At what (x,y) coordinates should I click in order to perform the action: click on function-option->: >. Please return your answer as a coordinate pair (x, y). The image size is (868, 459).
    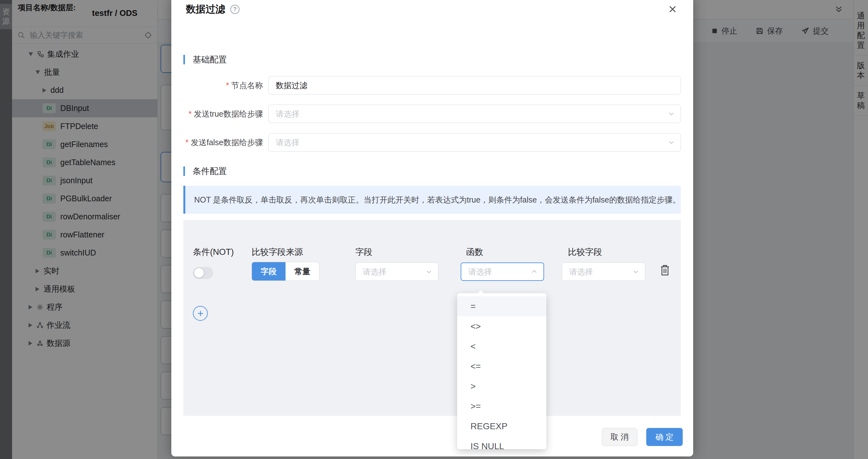
    Looking at the image, I should click on (502, 386).